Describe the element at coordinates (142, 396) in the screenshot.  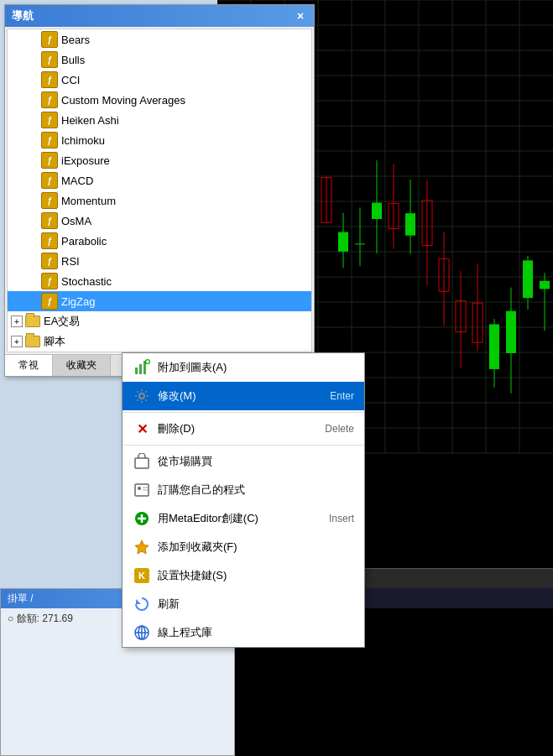
I see `settings-icon` at that location.